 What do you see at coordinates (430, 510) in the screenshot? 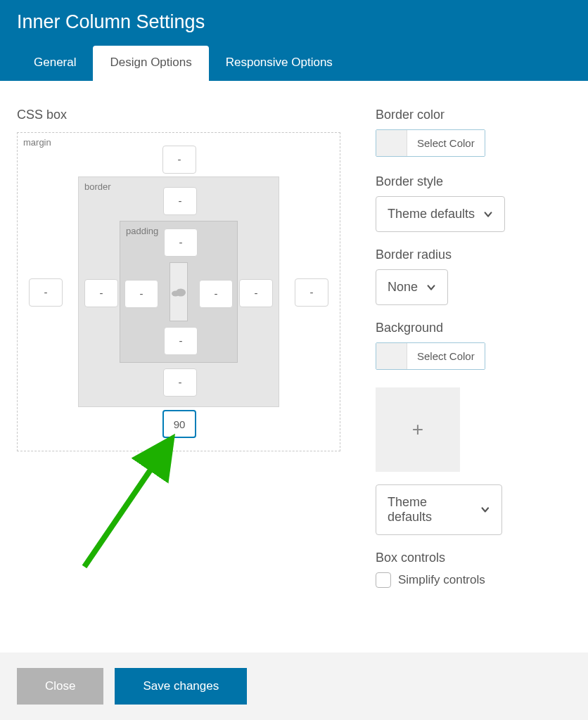
I see `background-style-value: Theme defaults` at bounding box center [430, 510].